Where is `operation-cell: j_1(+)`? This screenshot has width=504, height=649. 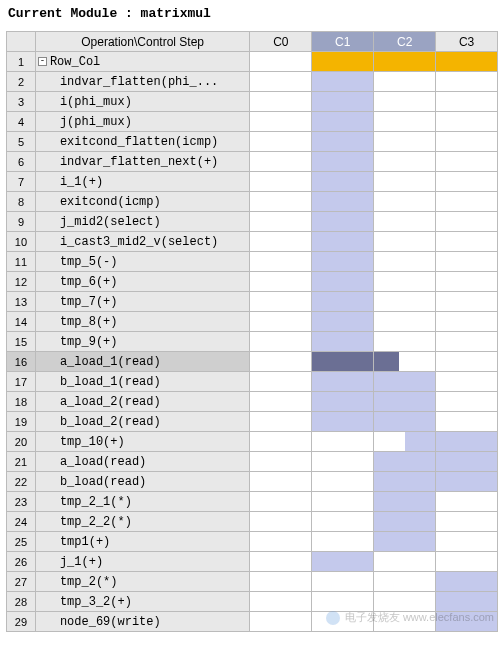
operation-cell: j_1(+) is located at coordinates (142, 562).